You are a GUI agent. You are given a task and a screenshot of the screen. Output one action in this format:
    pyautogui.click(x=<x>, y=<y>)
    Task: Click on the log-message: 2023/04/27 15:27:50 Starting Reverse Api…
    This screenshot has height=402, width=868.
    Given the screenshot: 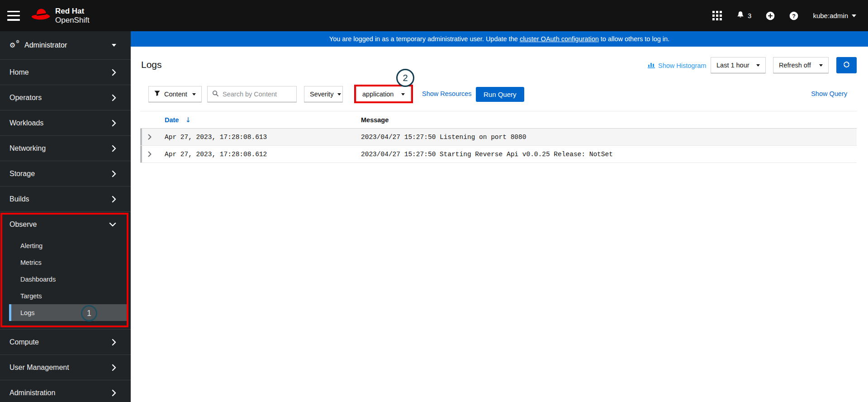 What is the action you would take?
    pyautogui.click(x=609, y=154)
    